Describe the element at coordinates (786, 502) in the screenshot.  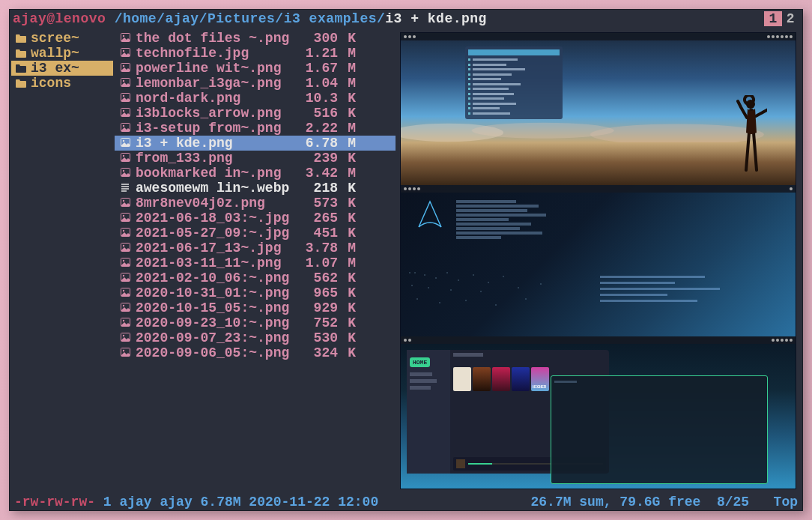
I see `status-scroll: Top` at that location.